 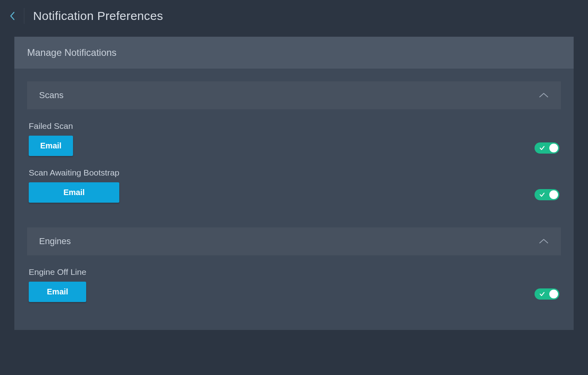 What do you see at coordinates (547, 195) in the screenshot?
I see `toggle-scan-awaiting-bootstrap` at bounding box center [547, 195].